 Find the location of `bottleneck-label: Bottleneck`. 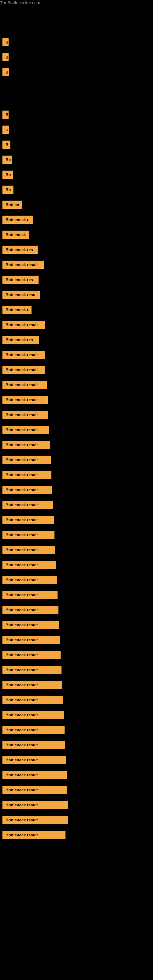

bottleneck-label: Bottleneck is located at coordinates (16, 235).